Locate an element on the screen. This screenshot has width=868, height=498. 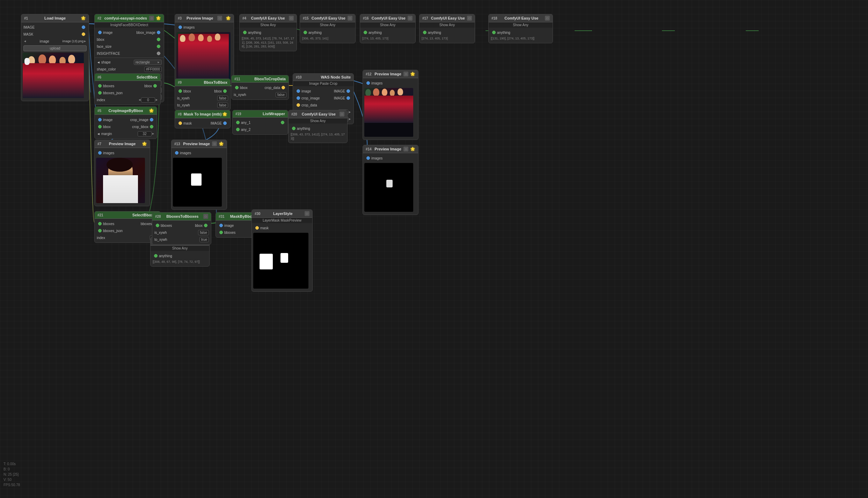
select2-shape-arrow: ► is located at coordinates (159, 62).